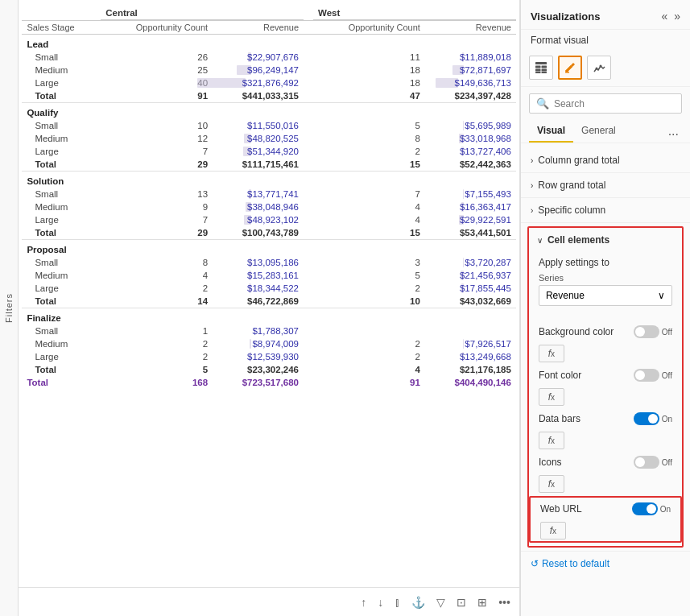 The width and height of the screenshot is (690, 616). Describe the element at coordinates (665, 509) in the screenshot. I see `web-url-state: On` at that location.